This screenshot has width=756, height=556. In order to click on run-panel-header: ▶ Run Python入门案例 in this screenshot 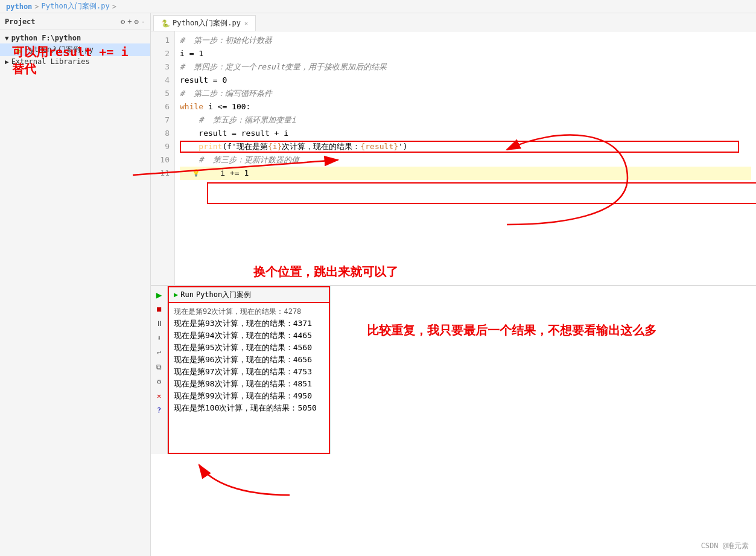, I will do `click(249, 295)`.